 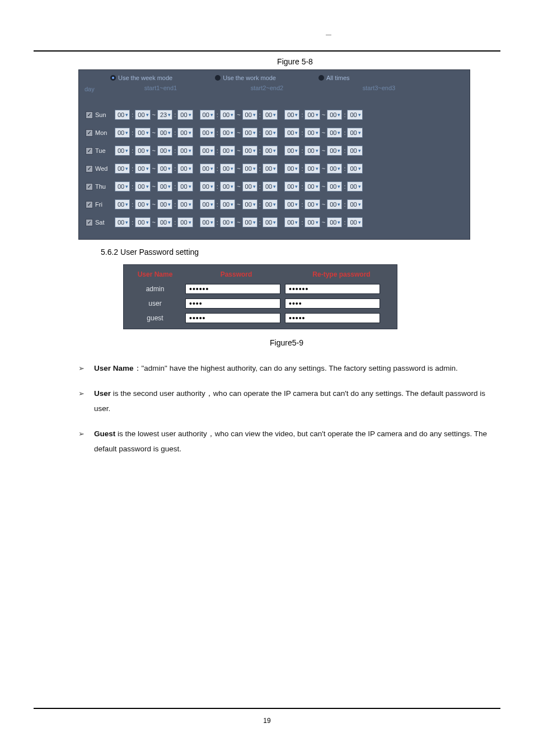 What do you see at coordinates (100, 169) in the screenshot?
I see `day-checkbox-wed: Wed` at bounding box center [100, 169].